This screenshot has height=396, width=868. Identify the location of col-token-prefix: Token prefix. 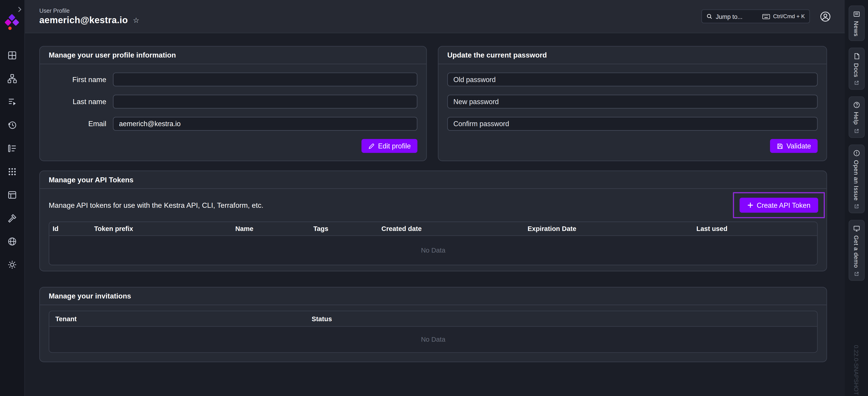
(162, 229).